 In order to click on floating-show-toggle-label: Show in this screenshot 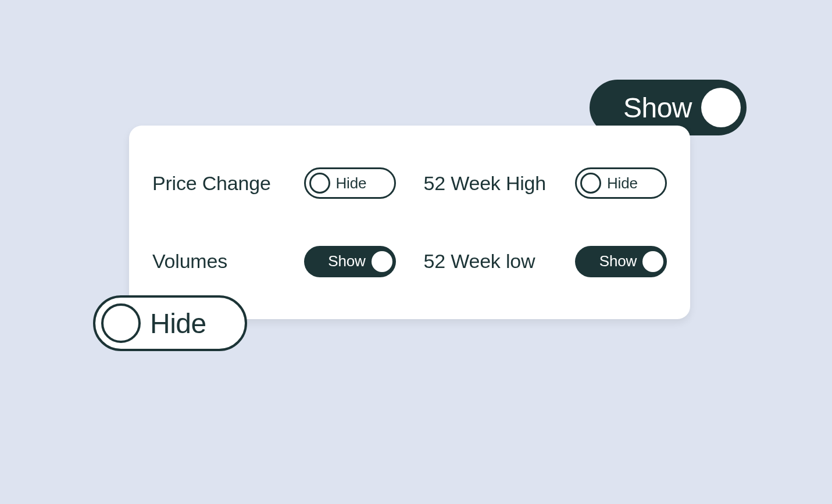, I will do `click(658, 108)`.